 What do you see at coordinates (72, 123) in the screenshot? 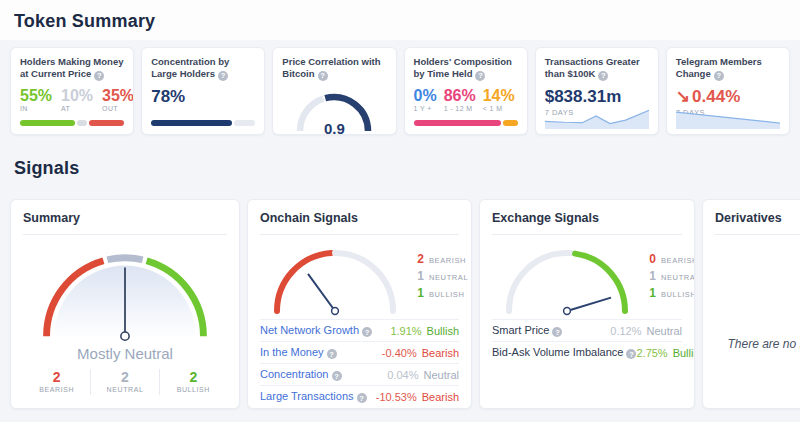
I see `in-at-out-bar` at bounding box center [72, 123].